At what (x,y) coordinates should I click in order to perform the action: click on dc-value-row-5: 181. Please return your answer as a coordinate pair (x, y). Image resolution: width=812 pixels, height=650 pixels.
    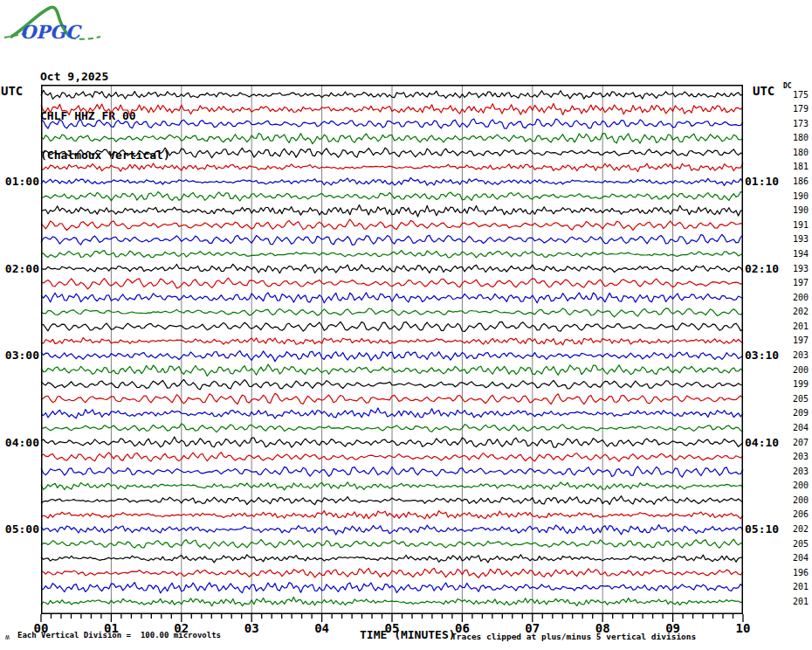
    Looking at the image, I should click on (796, 166).